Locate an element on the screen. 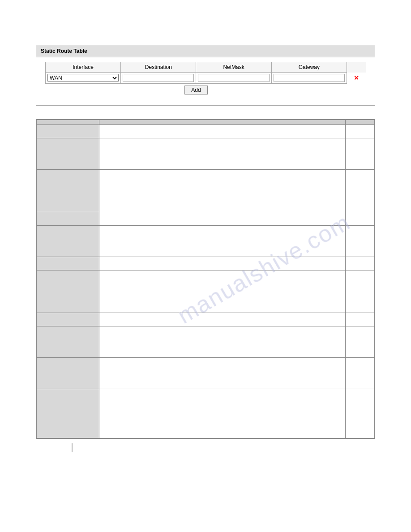 This screenshot has width=411, height=532. content-header-col1 is located at coordinates (68, 123).